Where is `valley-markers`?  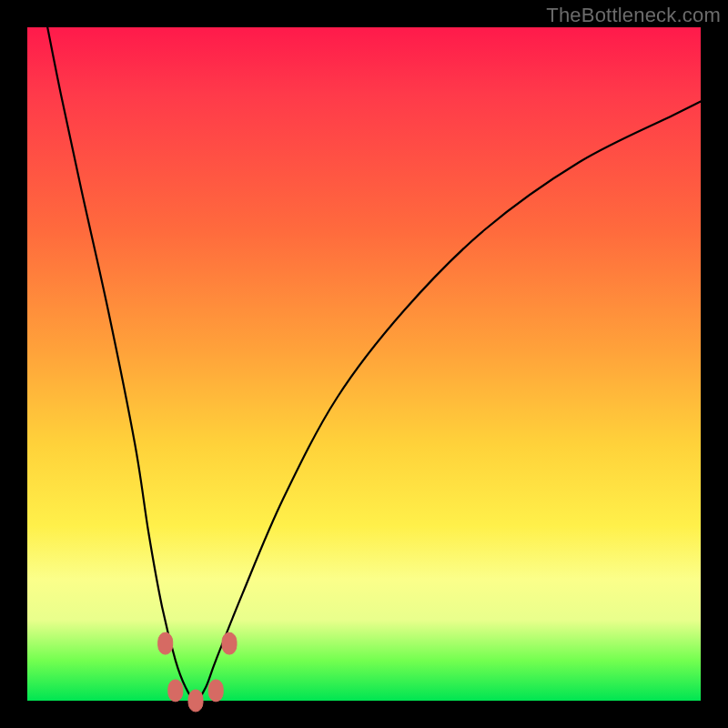
valley-markers is located at coordinates (197, 672).